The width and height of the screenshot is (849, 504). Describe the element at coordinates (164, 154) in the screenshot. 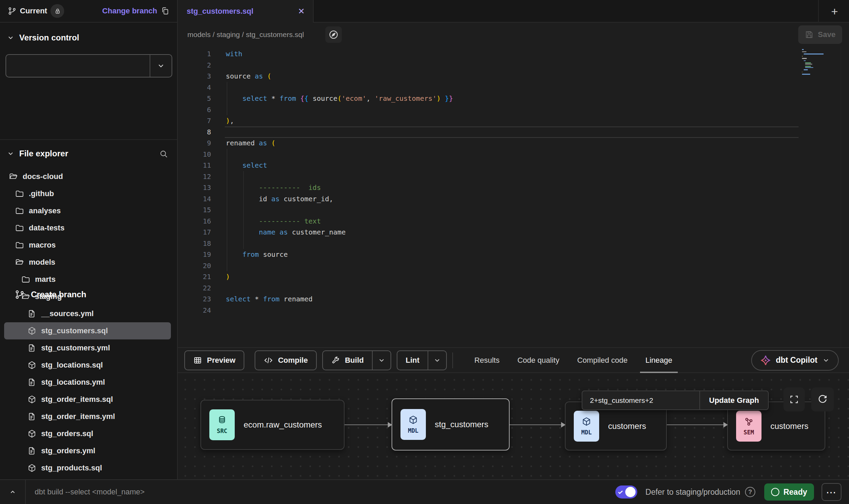

I see `search-icon` at that location.